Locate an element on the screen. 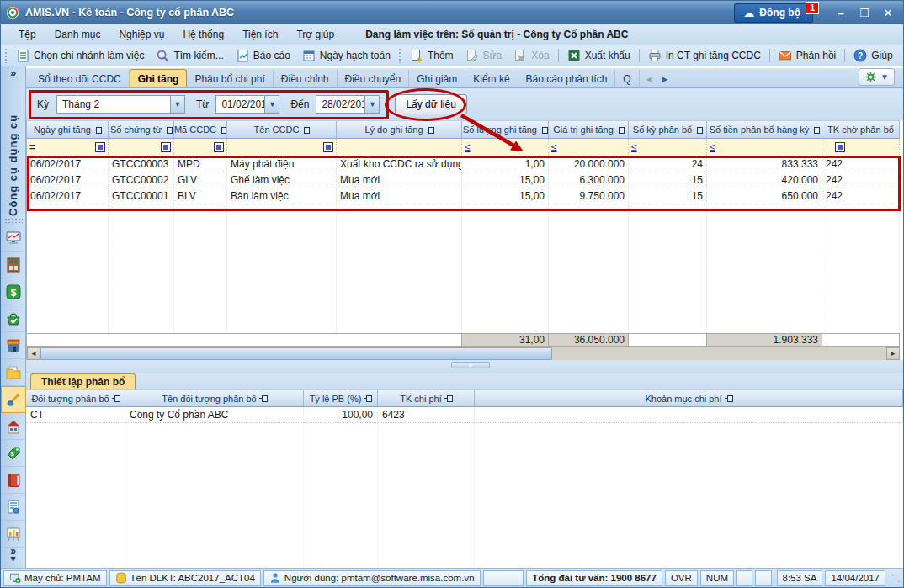  menu-nghiep-vu: Nghiệp vụ is located at coordinates (141, 34).